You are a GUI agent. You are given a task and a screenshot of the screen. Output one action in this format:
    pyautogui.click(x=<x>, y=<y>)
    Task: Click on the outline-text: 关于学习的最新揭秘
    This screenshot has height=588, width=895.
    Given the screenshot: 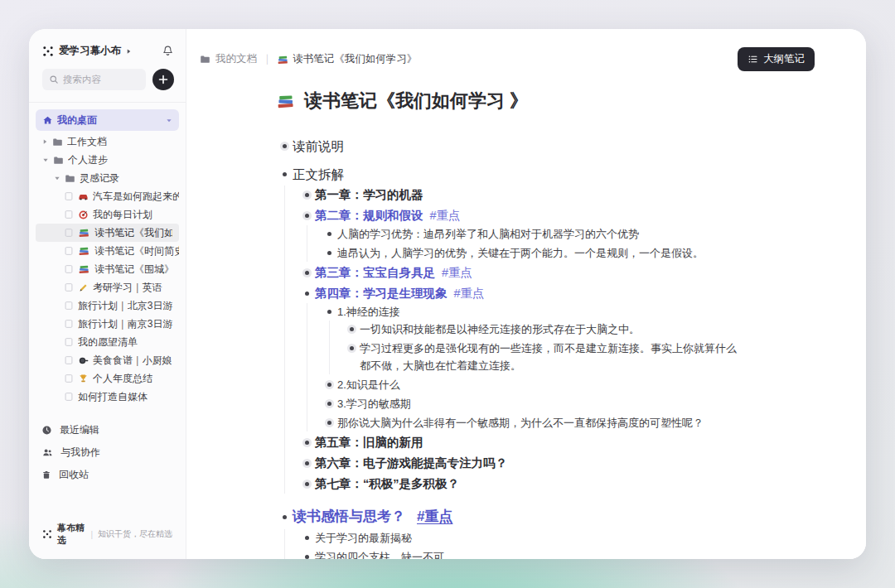 What is the action you would take?
    pyautogui.click(x=363, y=538)
    